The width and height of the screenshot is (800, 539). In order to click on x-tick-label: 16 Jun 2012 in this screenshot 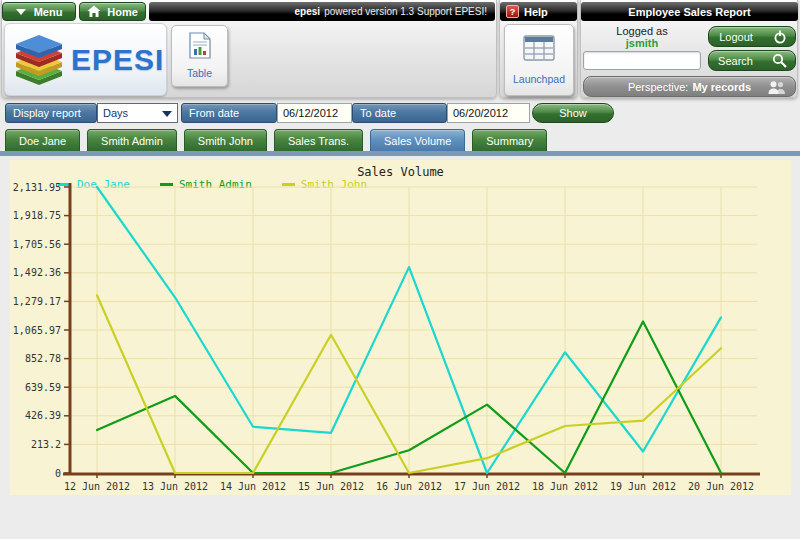, I will do `click(409, 486)`.